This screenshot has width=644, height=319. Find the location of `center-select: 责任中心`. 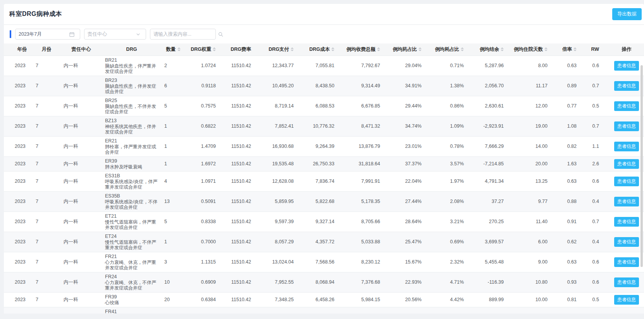

center-select: 责任中心 is located at coordinates (115, 34).